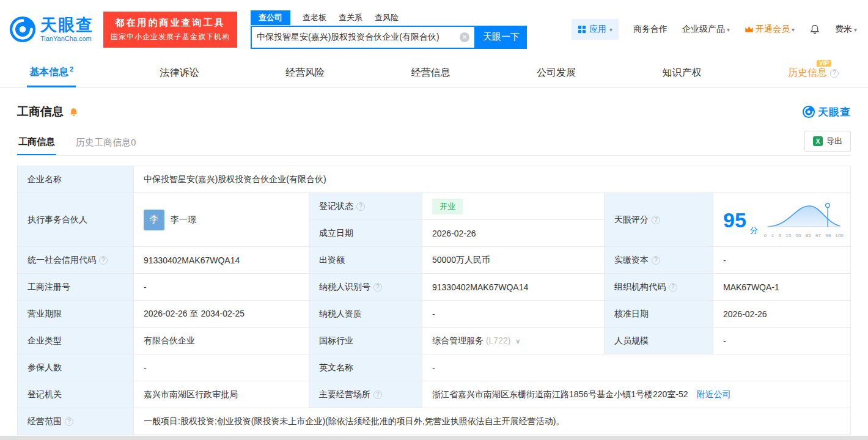  What do you see at coordinates (180, 73) in the screenshot?
I see `tab-legal-litigation: 法律诉讼` at bounding box center [180, 73].